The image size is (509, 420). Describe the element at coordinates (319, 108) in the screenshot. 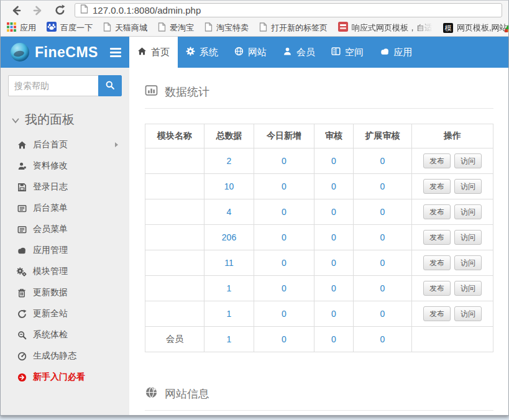

I see `divider` at that location.